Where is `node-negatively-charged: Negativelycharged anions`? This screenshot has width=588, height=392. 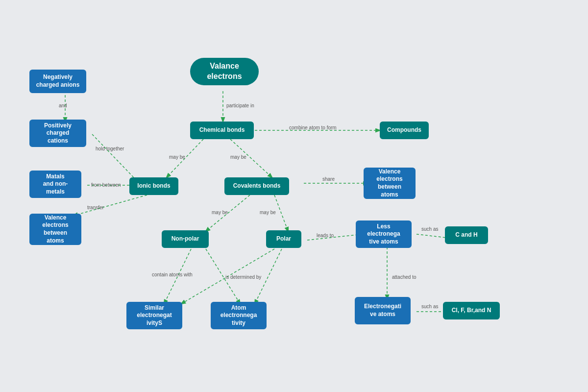 node-negatively-charged: Negativelycharged anions is located at coordinates (58, 81).